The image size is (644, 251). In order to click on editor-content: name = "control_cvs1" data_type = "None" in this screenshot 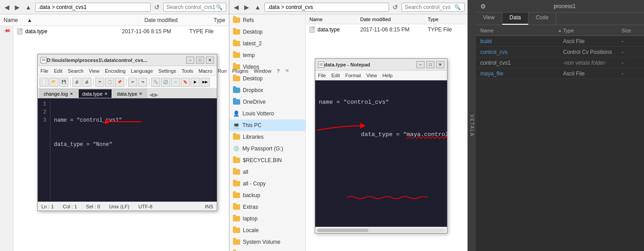, I will do `click(134, 150)`.